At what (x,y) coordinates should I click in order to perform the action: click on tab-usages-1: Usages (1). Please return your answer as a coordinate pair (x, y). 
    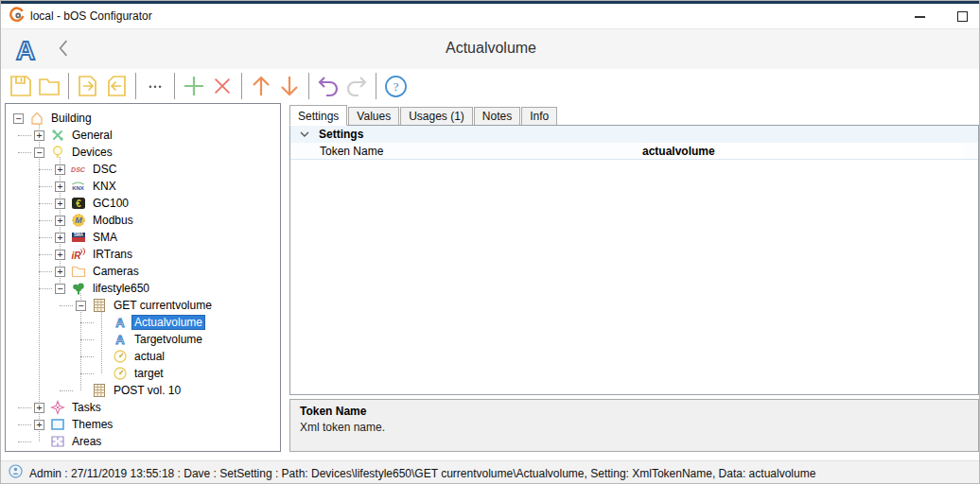
    Looking at the image, I should click on (437, 115).